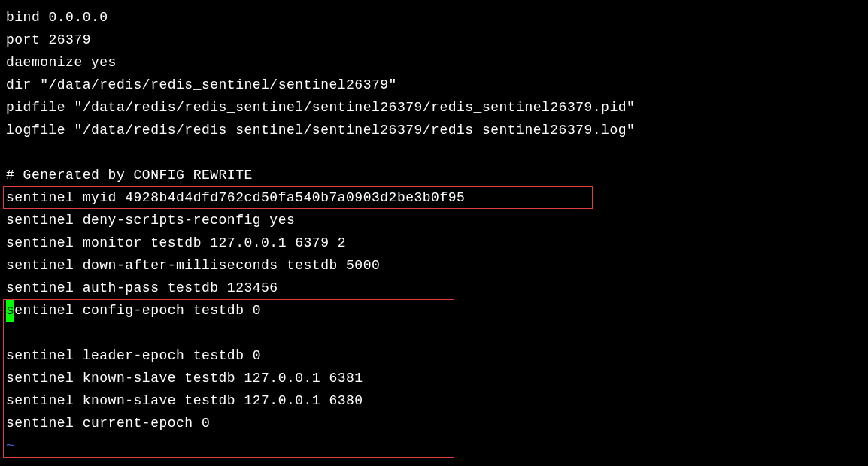  Describe the element at coordinates (434, 288) in the screenshot. I see `config-line: sentinel auth-pass testdb 123456` at that location.